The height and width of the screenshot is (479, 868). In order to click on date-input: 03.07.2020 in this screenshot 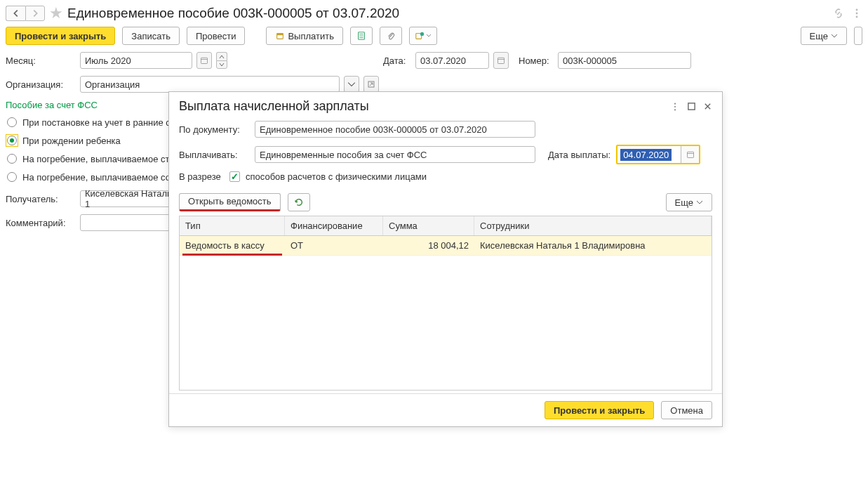, I will do `click(452, 60)`.